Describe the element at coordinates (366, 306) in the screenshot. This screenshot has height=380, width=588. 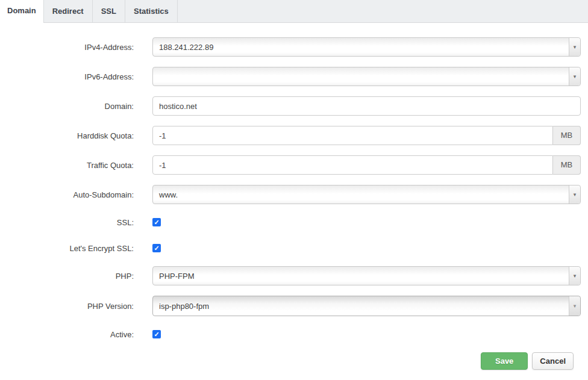
I see `php-version-select: isp-php80-fpm ▾` at that location.